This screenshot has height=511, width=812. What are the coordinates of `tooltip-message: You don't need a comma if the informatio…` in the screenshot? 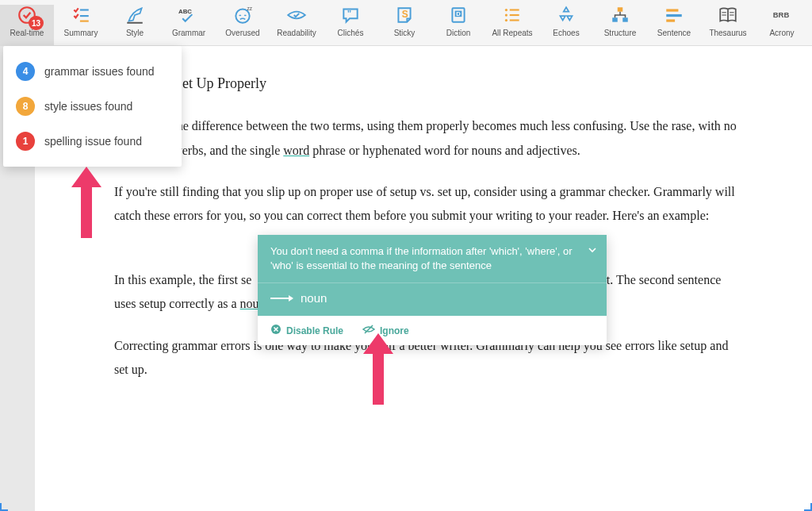 It's located at (432, 259).